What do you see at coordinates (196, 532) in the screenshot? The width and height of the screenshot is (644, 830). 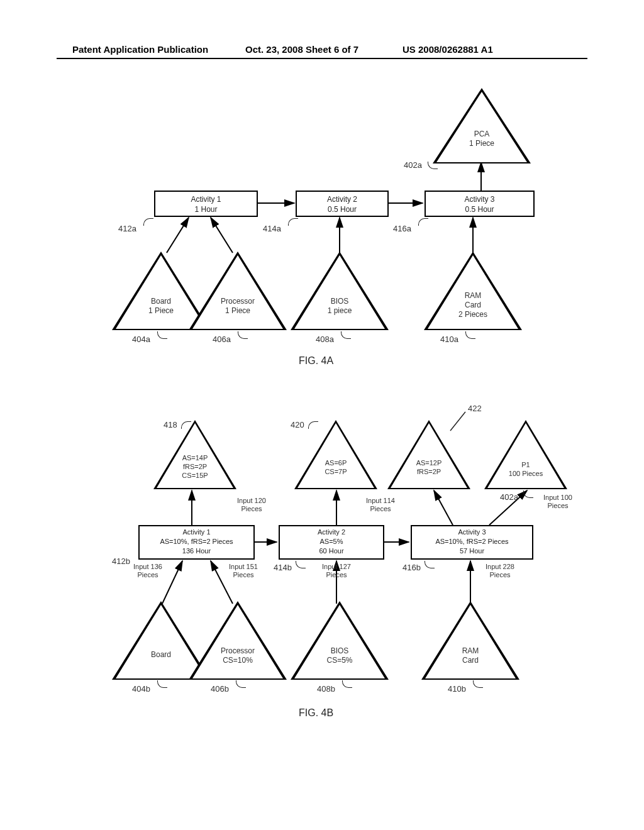 I see `activity1b-l1: Activity 1` at bounding box center [196, 532].